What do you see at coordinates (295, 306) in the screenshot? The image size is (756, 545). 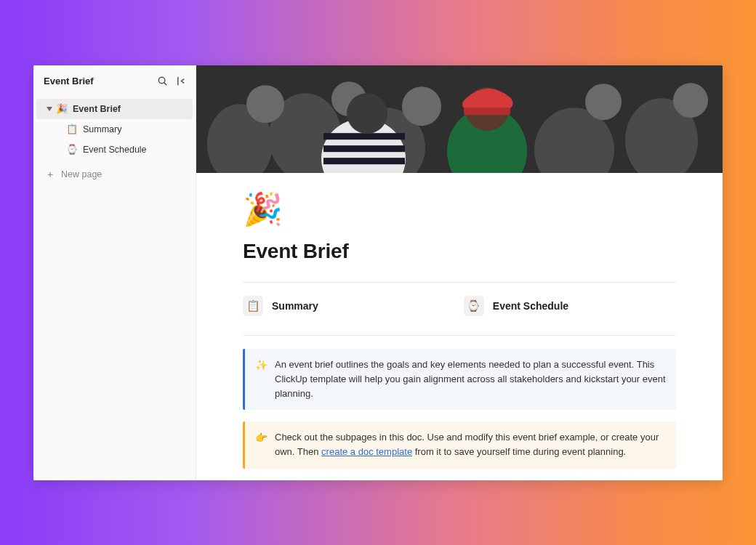 I see `subpage-link-label: Summary` at bounding box center [295, 306].